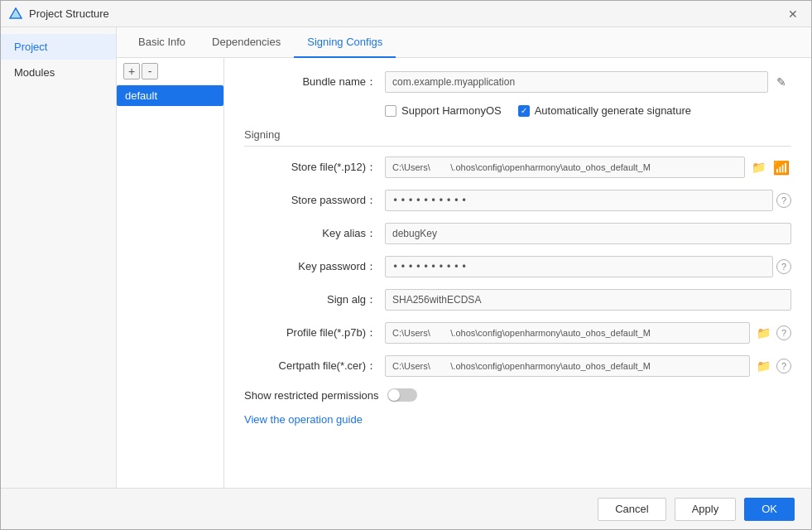  What do you see at coordinates (315, 366) in the screenshot?
I see `certpath-file-label: Certpath file(*.cer)：` at bounding box center [315, 366].